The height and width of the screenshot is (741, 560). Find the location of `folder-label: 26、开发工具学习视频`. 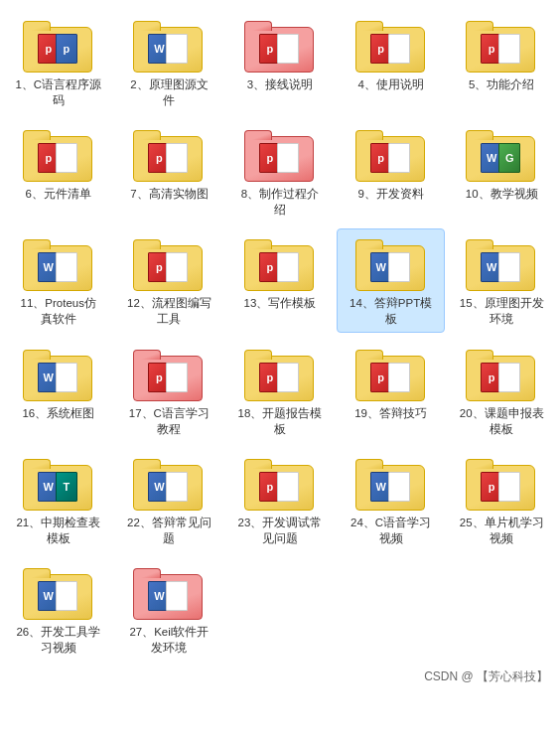

folder-label: 26、开发工具学习视频 is located at coordinates (59, 640).